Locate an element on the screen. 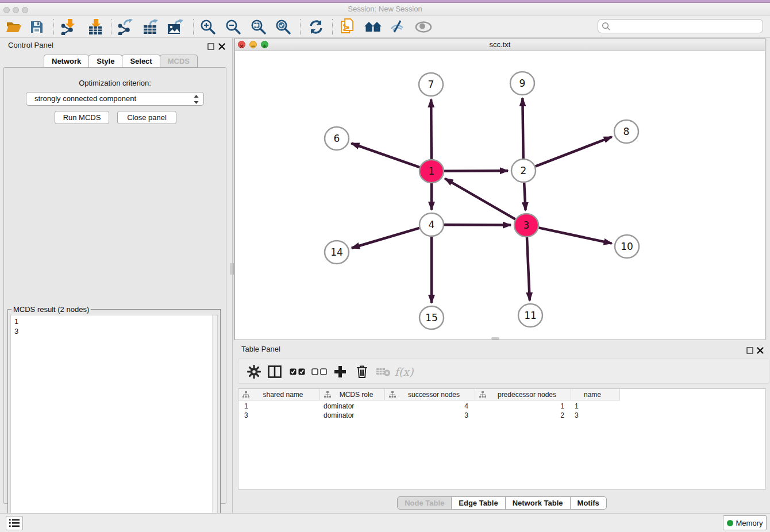 The width and height of the screenshot is (770, 532). network-close-button is located at coordinates (241, 45).